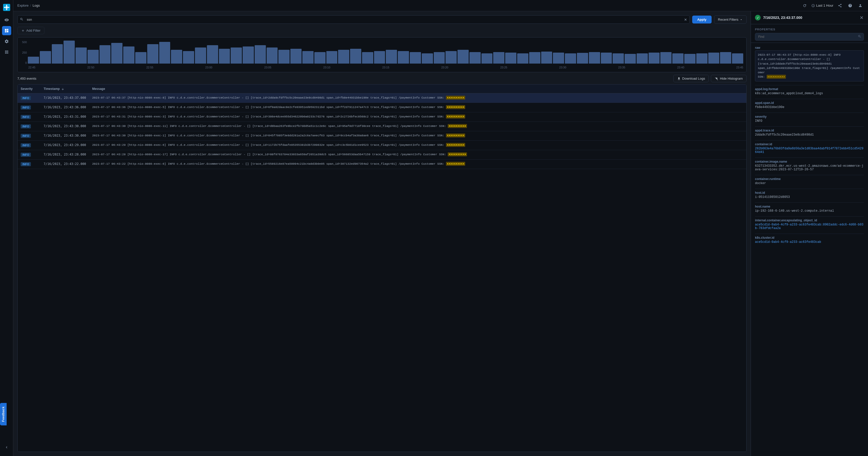  Describe the element at coordinates (7, 447) in the screenshot. I see `sidebar-collapse-btn` at that location.